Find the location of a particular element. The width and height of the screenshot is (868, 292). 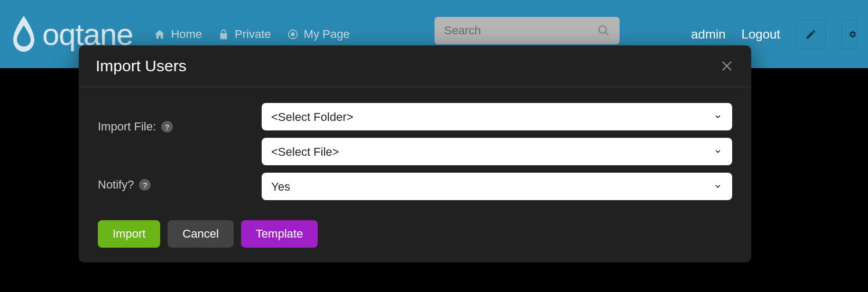

search-icon is located at coordinates (604, 31).